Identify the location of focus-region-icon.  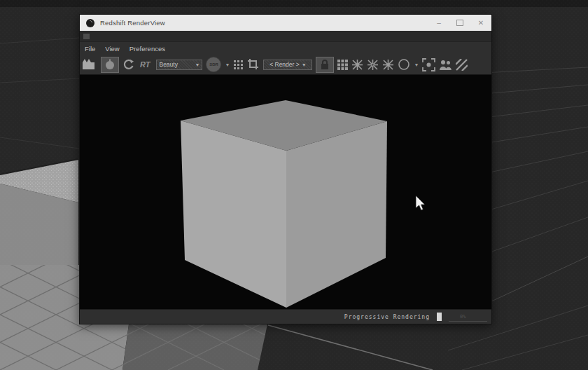
(428, 64).